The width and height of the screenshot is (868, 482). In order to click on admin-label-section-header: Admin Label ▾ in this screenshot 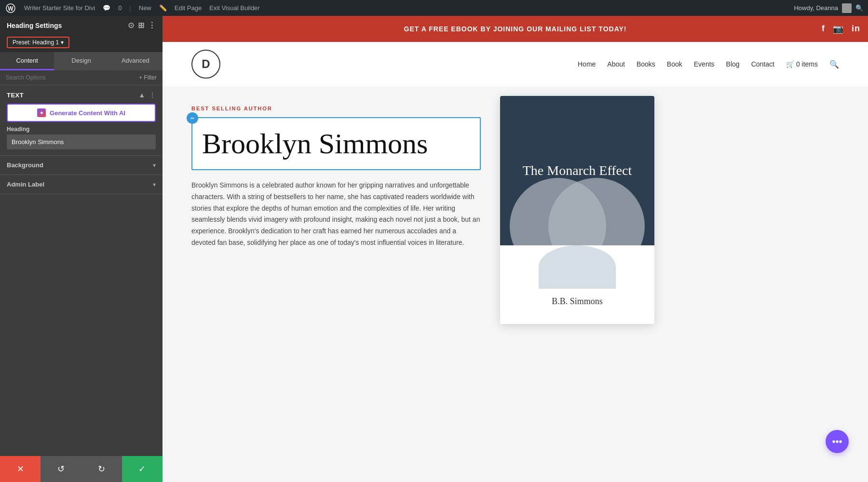, I will do `click(81, 184)`.